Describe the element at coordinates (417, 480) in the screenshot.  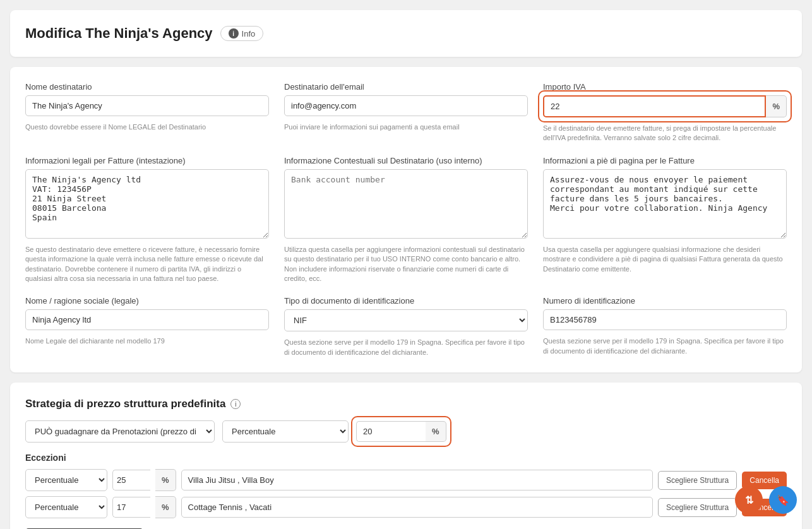
I see `eccezione-1-villa: Villa Jiu Jitsu , Villa Boy` at that location.